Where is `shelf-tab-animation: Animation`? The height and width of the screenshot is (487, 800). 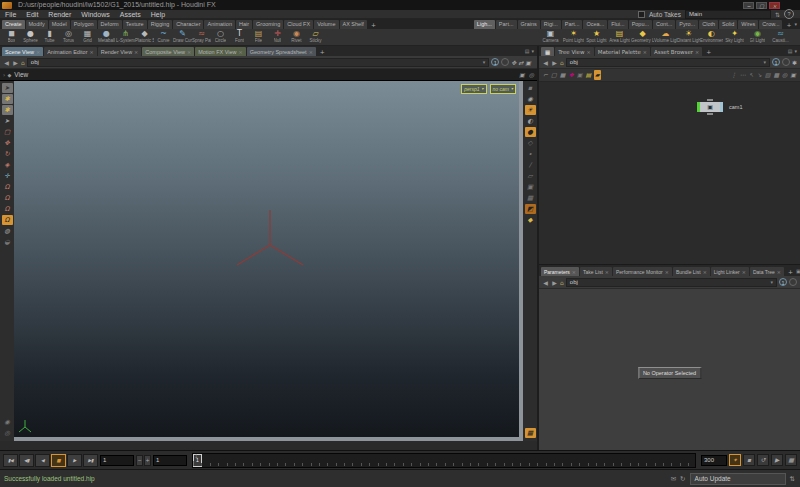
shelf-tab-animation: Animation is located at coordinates (219, 24).